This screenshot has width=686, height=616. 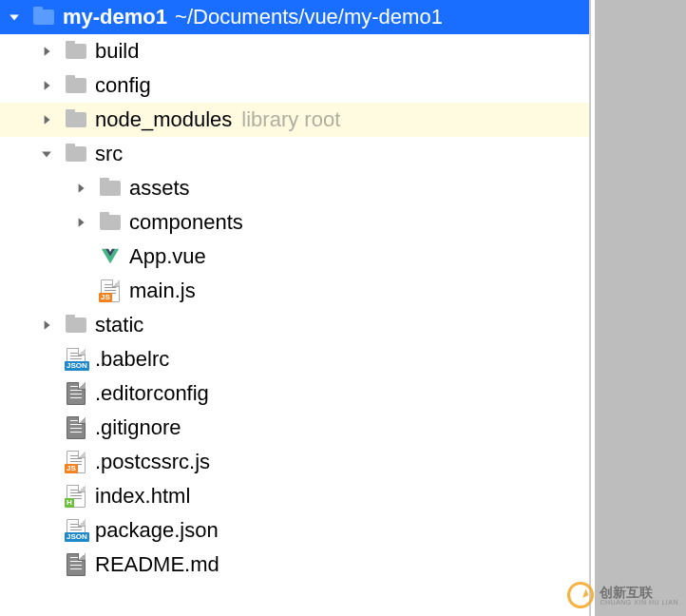 I want to click on tree-item-gitignore: .gitignore, so click(x=295, y=428).